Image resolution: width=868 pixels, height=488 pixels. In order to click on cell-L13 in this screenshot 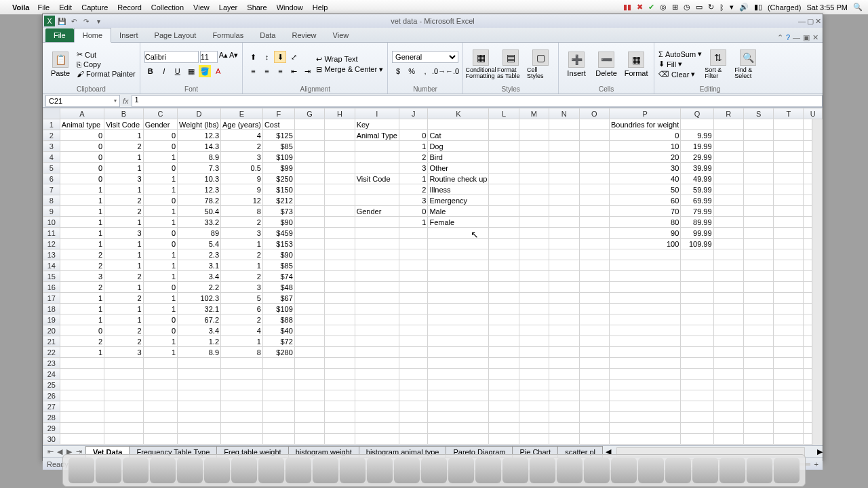, I will do `click(504, 255)`.